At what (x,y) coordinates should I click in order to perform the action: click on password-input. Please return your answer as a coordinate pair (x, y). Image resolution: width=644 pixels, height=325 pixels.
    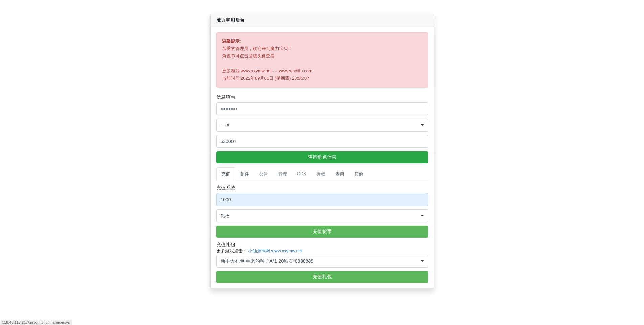
    Looking at the image, I should click on (322, 109).